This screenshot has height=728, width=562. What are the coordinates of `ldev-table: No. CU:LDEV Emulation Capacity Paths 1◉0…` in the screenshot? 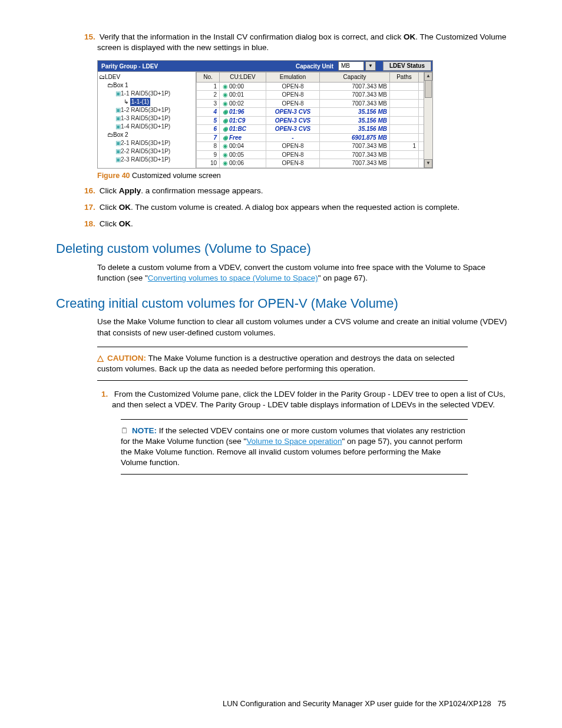 It's located at (315, 120).